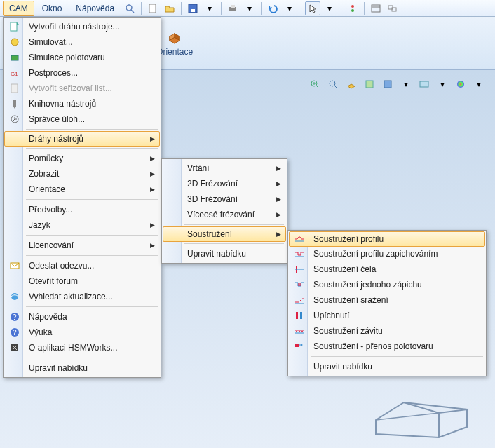 The height and width of the screenshot is (448, 495). Describe the element at coordinates (82, 281) in the screenshot. I see `menu-open-forum: Otevřít forum` at that location.